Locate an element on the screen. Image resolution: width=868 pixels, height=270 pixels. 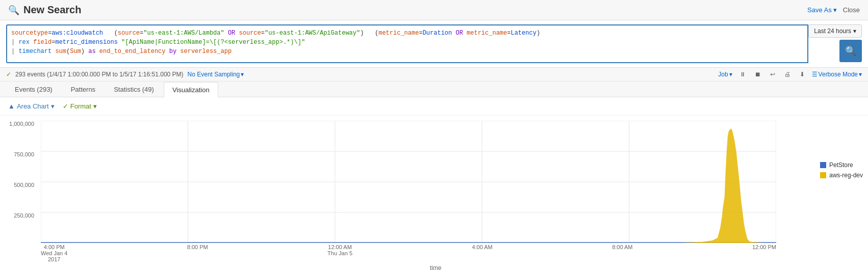
status-left: ✓ 293 events (1/4/17 1:00:00.000 PM to 1… is located at coordinates (125, 74).